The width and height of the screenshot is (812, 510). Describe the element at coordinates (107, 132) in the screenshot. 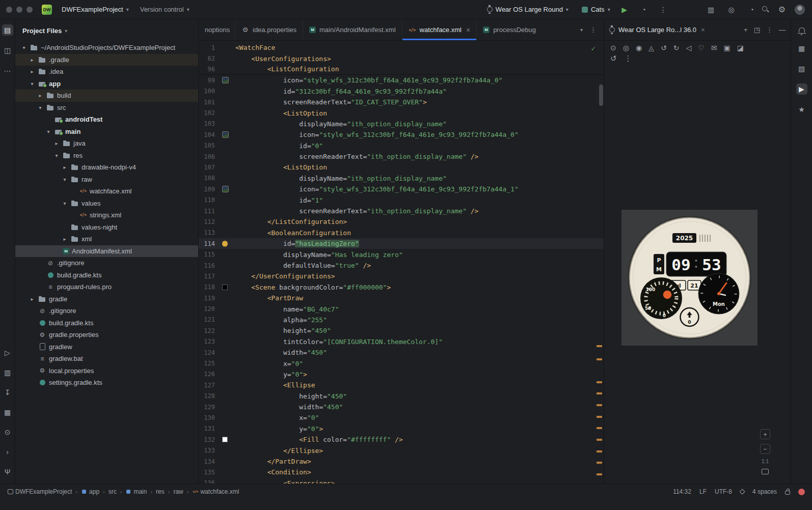

I see `tree-item-main: ▾main` at that location.